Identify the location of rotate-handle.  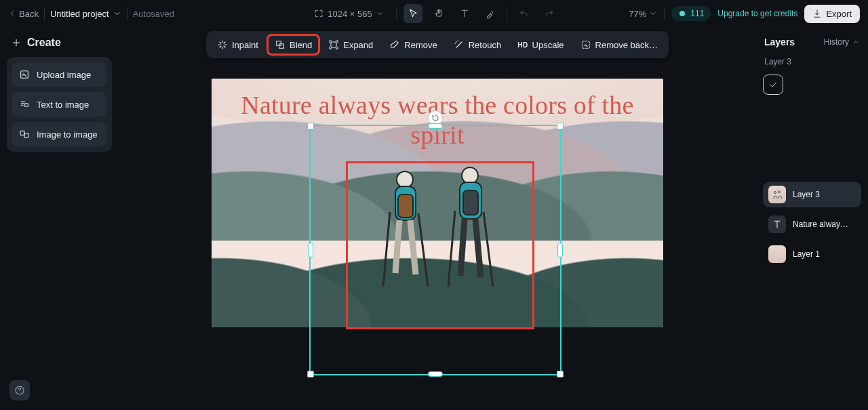
(435, 118).